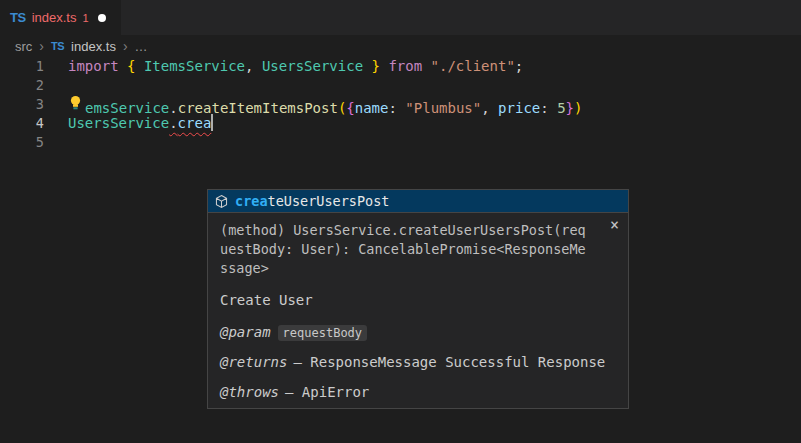 This screenshot has width=801, height=443. Describe the element at coordinates (519, 66) in the screenshot. I see `code-token: ;` at that location.